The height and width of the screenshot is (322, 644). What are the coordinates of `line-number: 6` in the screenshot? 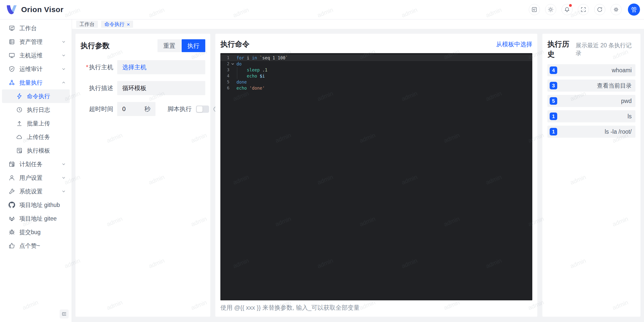 It's located at (225, 88).